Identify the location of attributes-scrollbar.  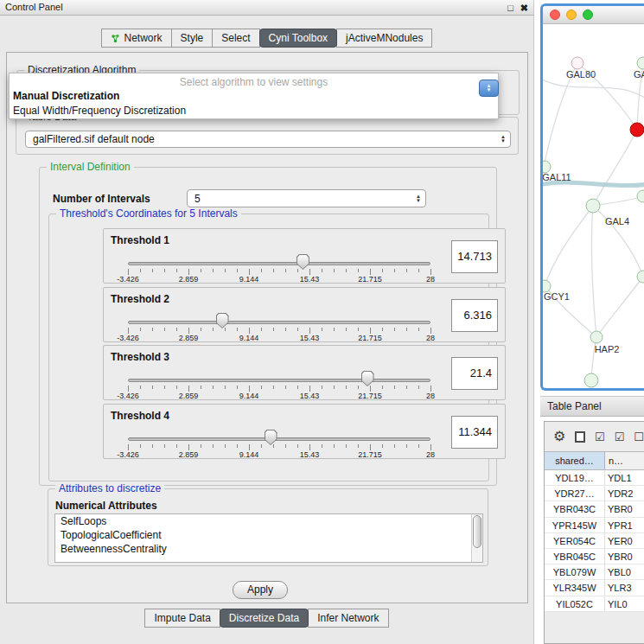
(477, 538).